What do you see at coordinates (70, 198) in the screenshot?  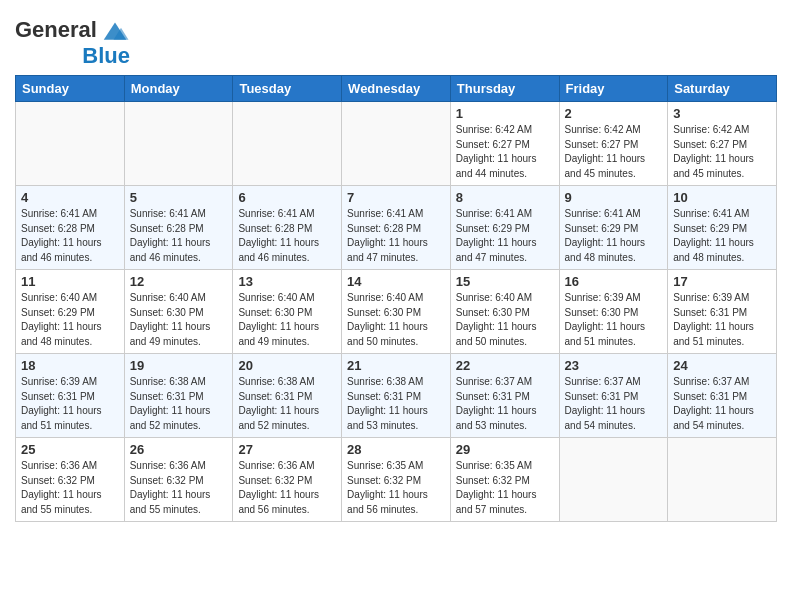 I see `day-number: 4` at bounding box center [70, 198].